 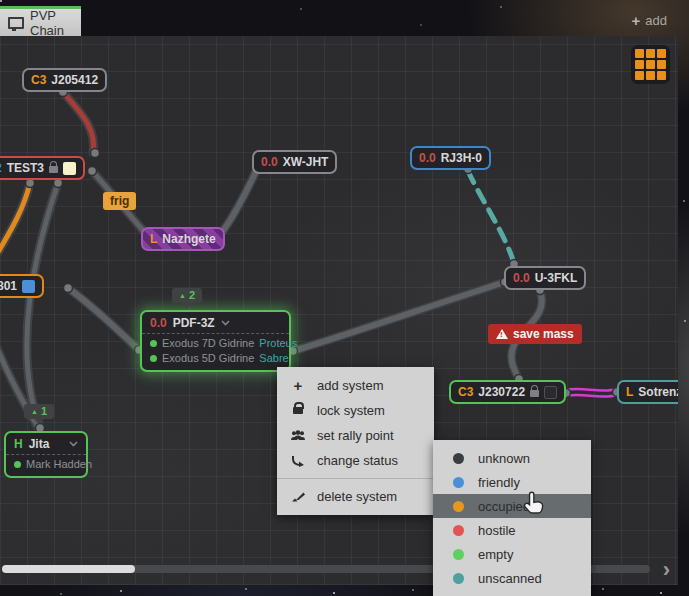 I want to click on status-item-unscanned: unscanned, so click(x=512, y=578).